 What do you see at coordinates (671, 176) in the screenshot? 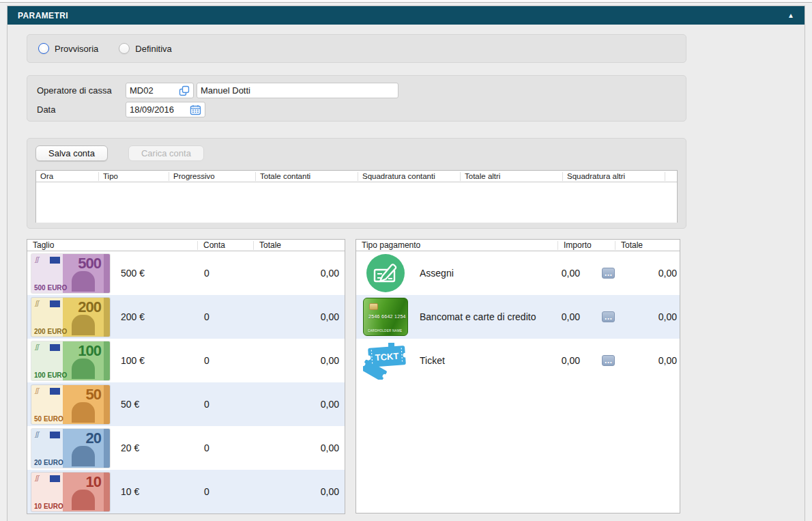
I see `col-filler` at bounding box center [671, 176].